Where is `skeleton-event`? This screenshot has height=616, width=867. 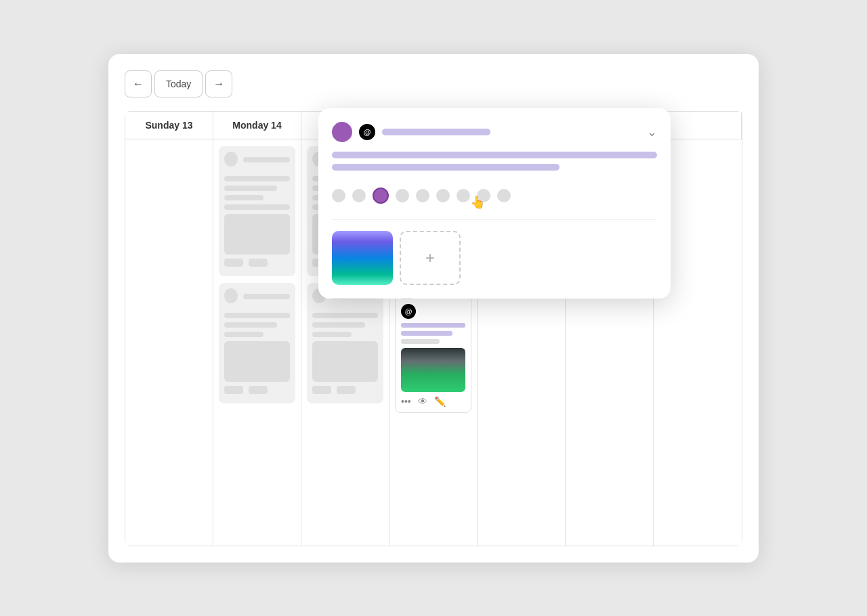
skeleton-event is located at coordinates (257, 211).